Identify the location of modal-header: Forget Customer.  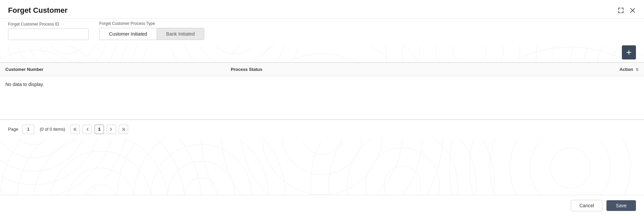
(322, 9).